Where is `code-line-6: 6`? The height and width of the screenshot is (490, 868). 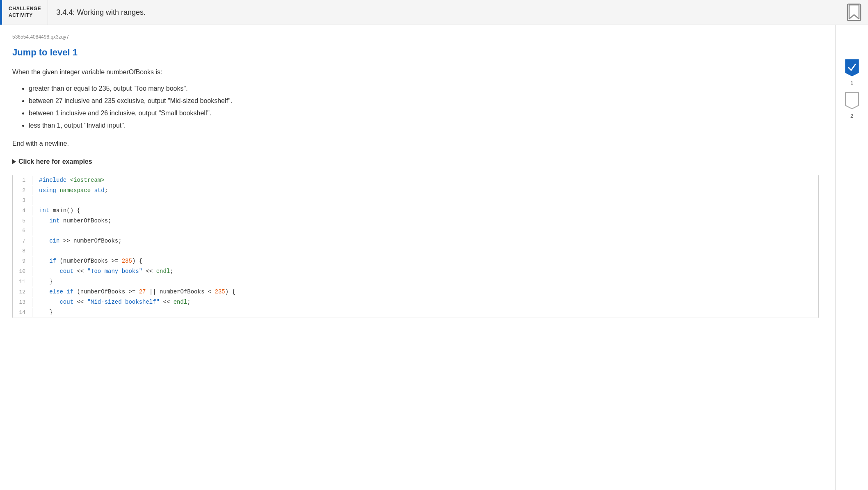 code-line-6: 6 is located at coordinates (416, 231).